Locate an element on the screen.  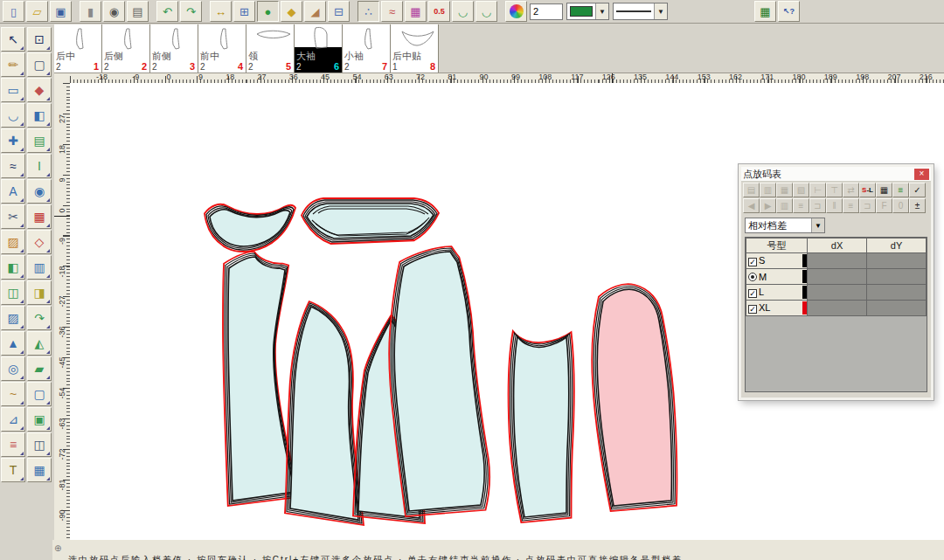
flip-tool: ⊿ is located at coordinates (13, 419).